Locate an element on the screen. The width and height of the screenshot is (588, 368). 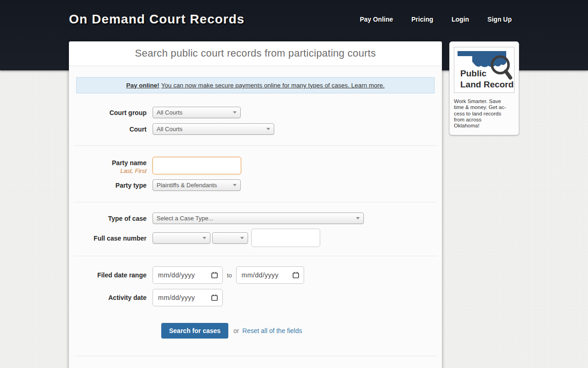
party-type-label: Party type is located at coordinates (114, 185).